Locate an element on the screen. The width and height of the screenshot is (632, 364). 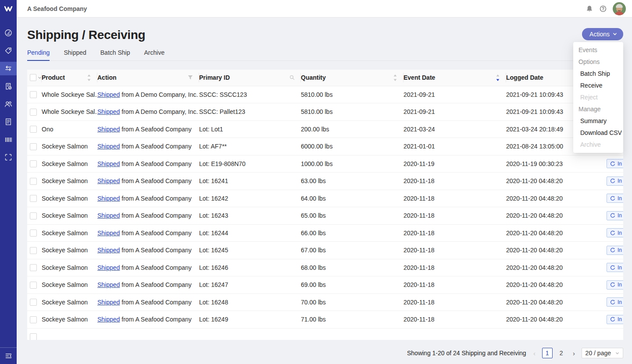
page-number-1: 1 is located at coordinates (547, 353).